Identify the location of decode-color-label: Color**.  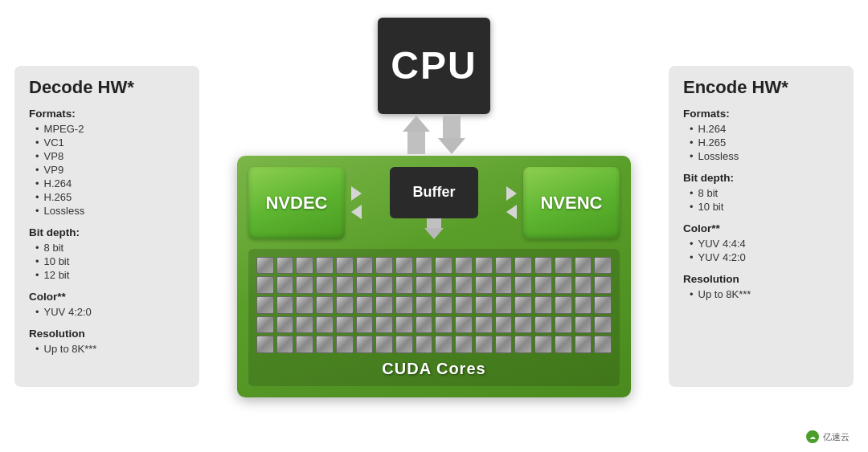
(107, 297).